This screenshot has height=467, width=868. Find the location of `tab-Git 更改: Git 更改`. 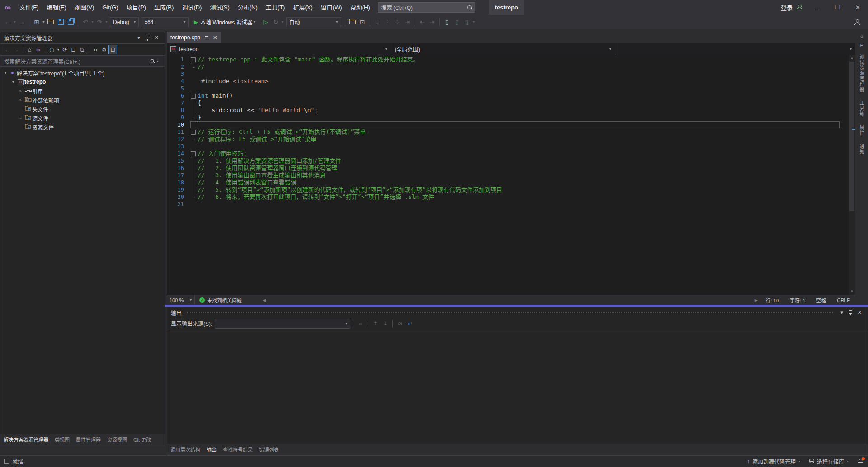

tab-Git 更改: Git 更改 is located at coordinates (142, 439).